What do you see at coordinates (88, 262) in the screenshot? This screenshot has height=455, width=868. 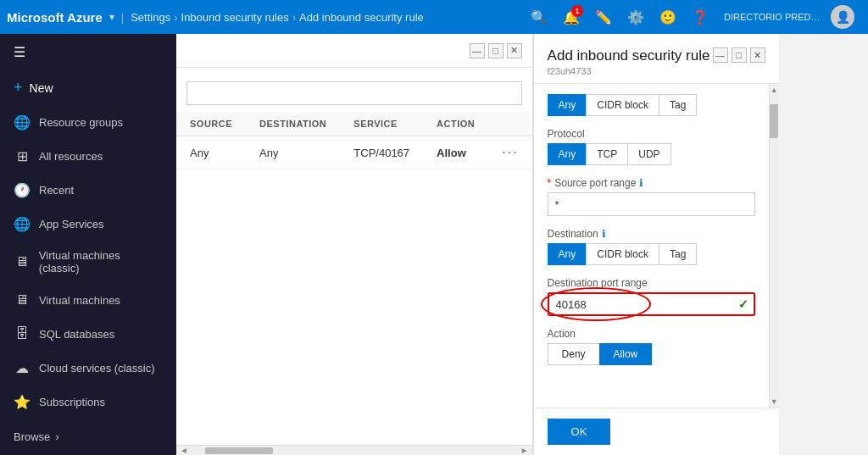 I see `sidebar-item-vm-classic: 🖥 Virtual machines (classic)` at bounding box center [88, 262].